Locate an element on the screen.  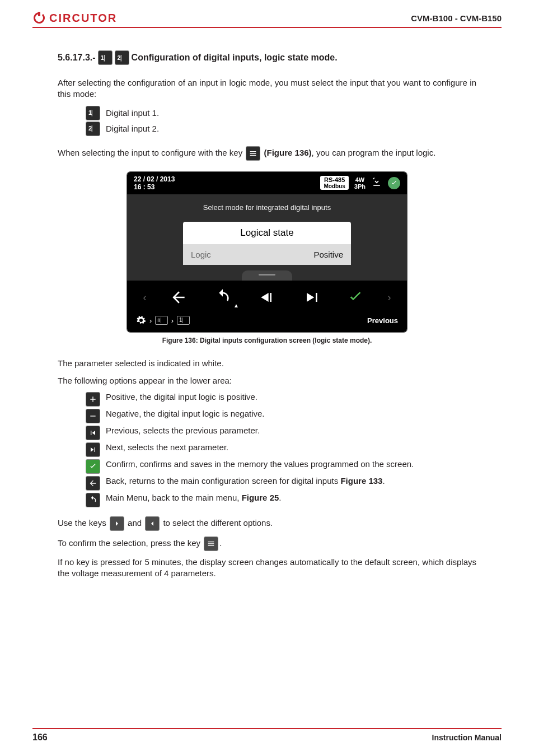
device-tab: Logical state is located at coordinates (267, 233).